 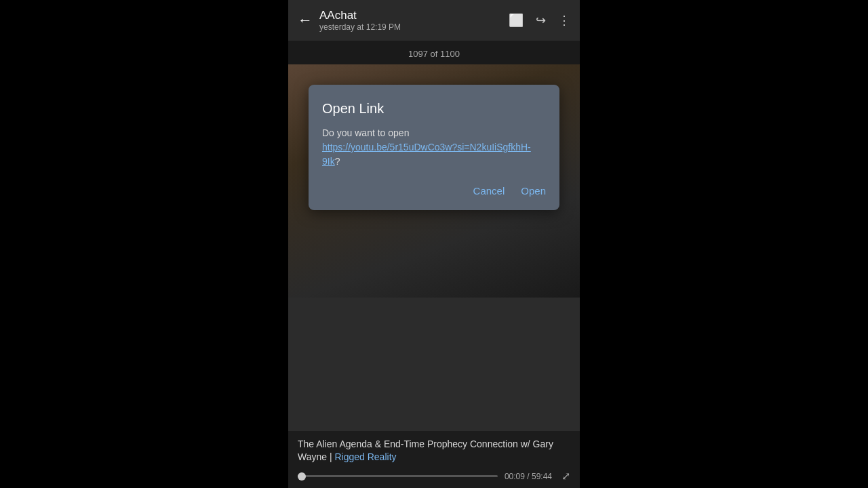 I want to click on dialog-actions: Cancel Open, so click(x=434, y=191).